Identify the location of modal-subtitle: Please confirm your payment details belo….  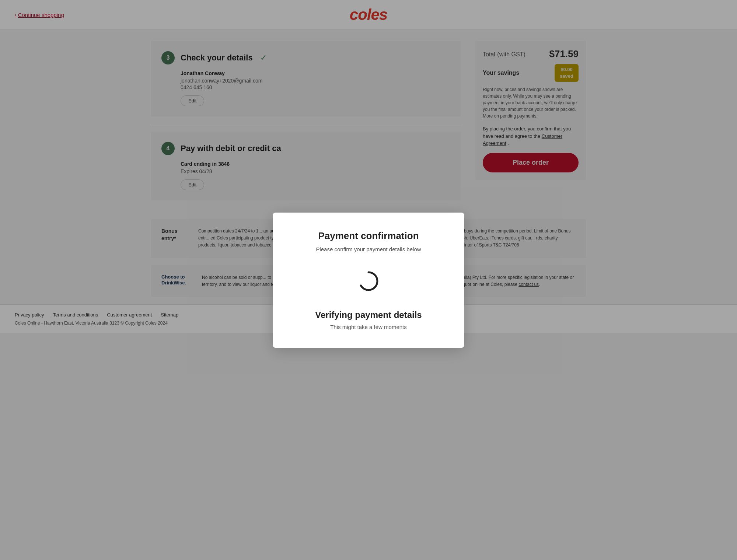
(368, 249).